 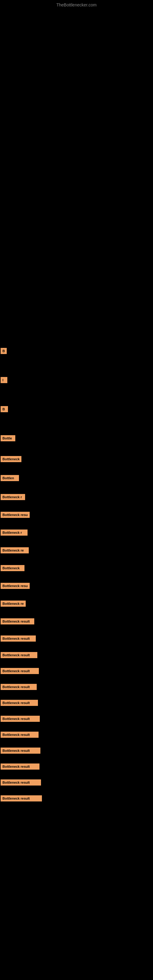 What do you see at coordinates (76, 479) in the screenshot?
I see `bottleneck-item: Bottlen` at bounding box center [76, 479].